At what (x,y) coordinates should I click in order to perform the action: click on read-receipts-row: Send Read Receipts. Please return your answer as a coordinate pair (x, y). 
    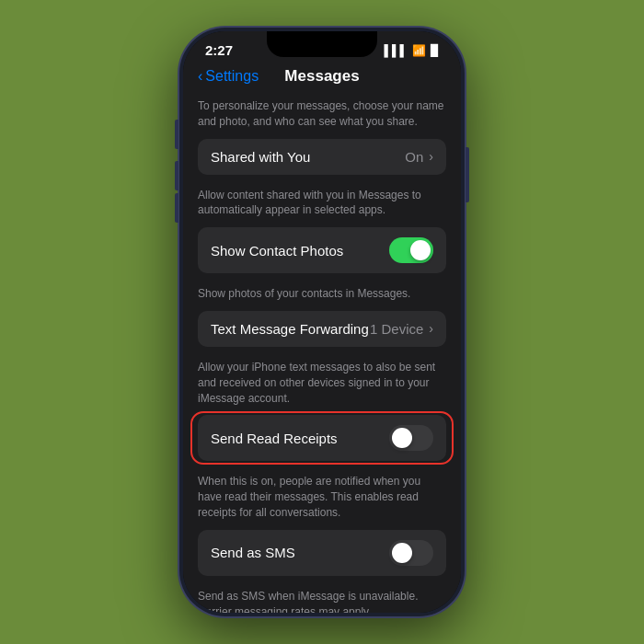
    Looking at the image, I should click on (322, 438).